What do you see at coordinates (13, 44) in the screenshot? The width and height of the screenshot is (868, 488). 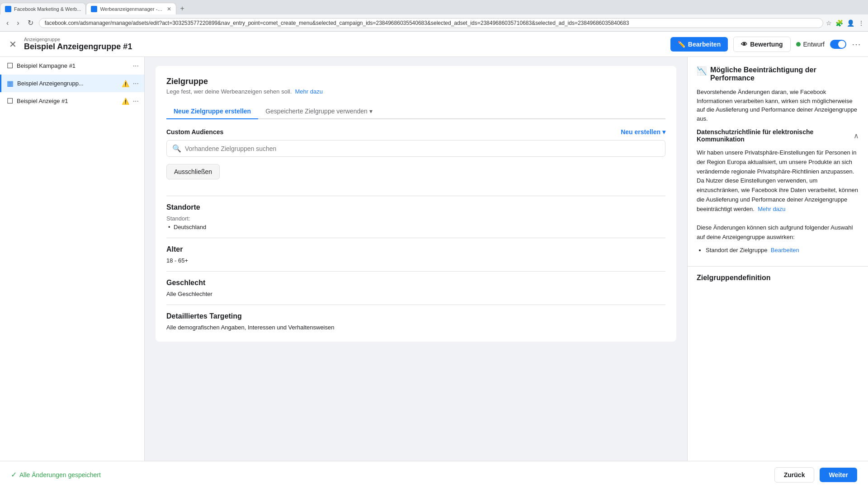 I see `close-button: ✕` at bounding box center [13, 44].